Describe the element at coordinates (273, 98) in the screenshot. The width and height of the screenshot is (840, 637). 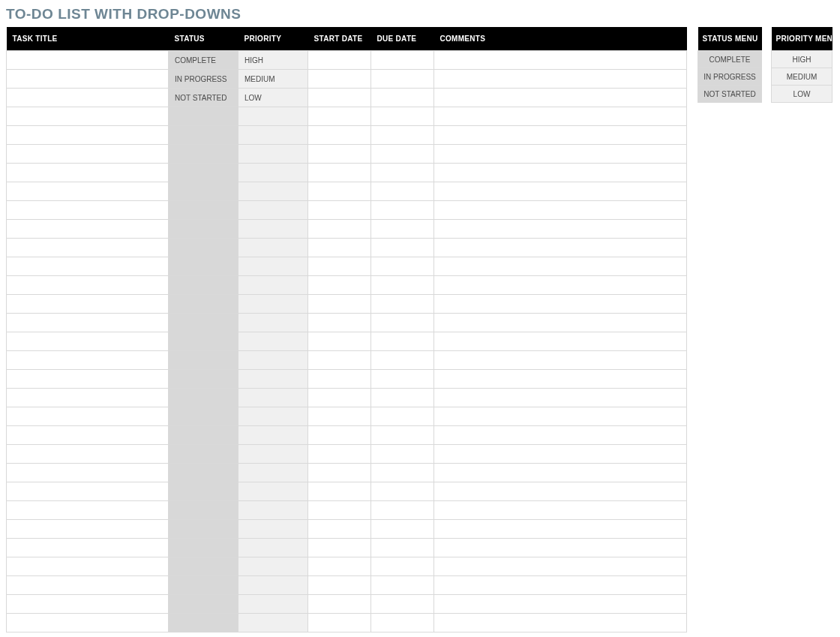
I see `priority-cell: LOW` at that location.